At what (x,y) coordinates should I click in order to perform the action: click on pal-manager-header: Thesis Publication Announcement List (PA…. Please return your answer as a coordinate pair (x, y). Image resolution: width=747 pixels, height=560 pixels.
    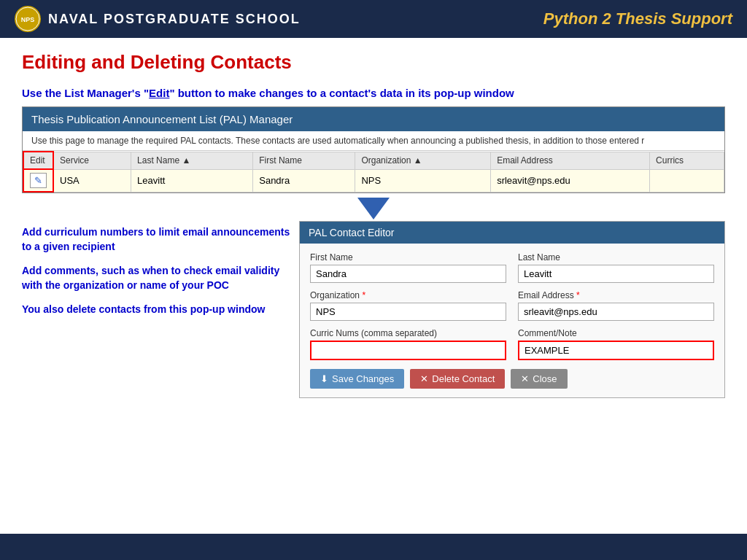
    Looking at the image, I should click on (374, 120).